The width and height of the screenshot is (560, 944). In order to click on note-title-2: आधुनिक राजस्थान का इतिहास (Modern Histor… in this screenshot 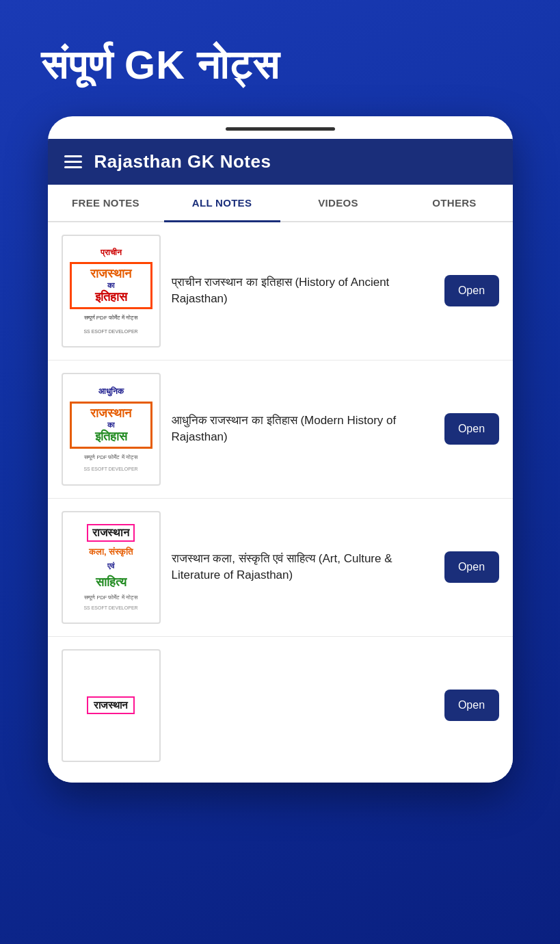, I will do `click(302, 429)`.